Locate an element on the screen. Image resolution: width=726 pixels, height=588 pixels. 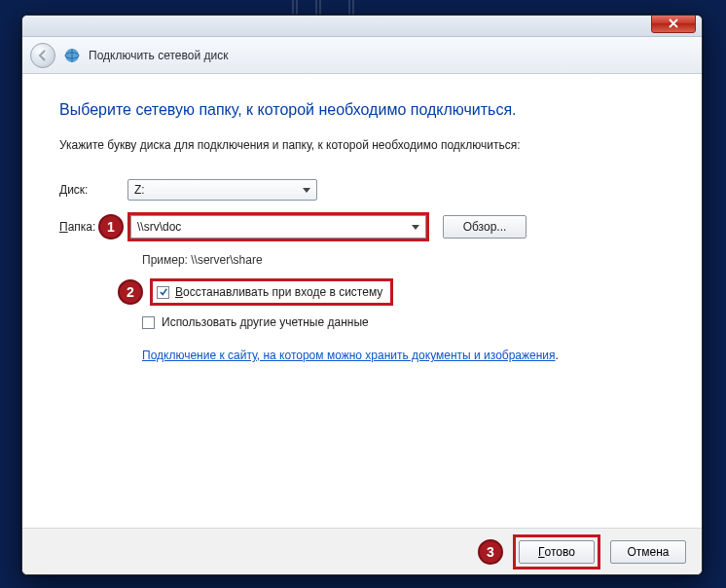
header-bar: Подключить сетевой диск is located at coordinates (362, 55).